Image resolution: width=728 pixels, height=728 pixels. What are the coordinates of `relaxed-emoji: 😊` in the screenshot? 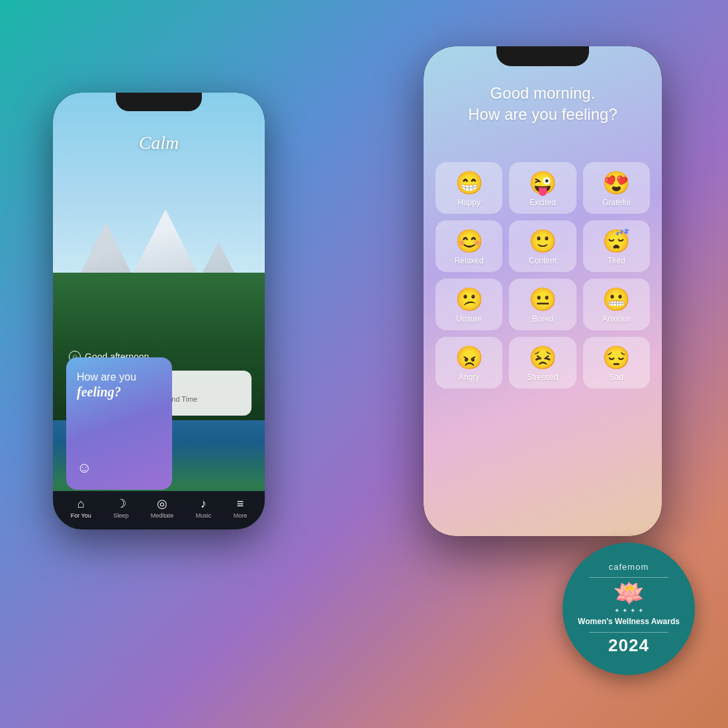 It's located at (469, 241).